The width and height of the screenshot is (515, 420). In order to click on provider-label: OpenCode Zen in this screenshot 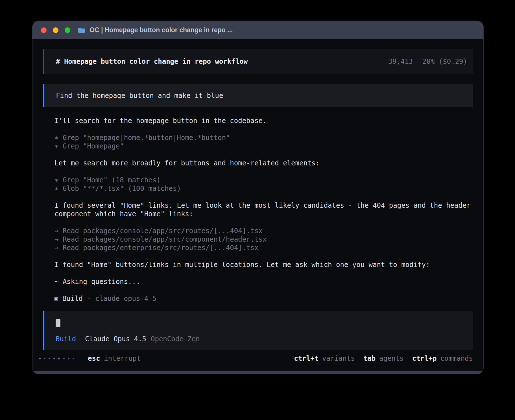, I will do `click(175, 339)`.